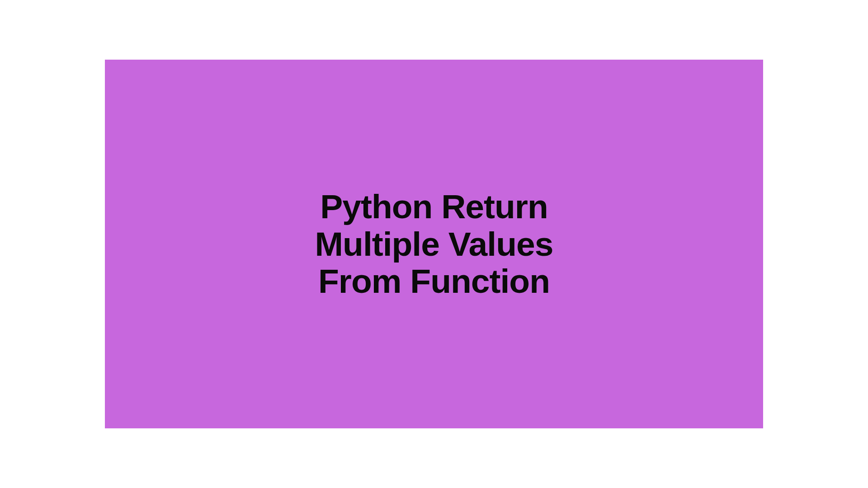  I want to click on title-line-1: Python Return, so click(434, 206).